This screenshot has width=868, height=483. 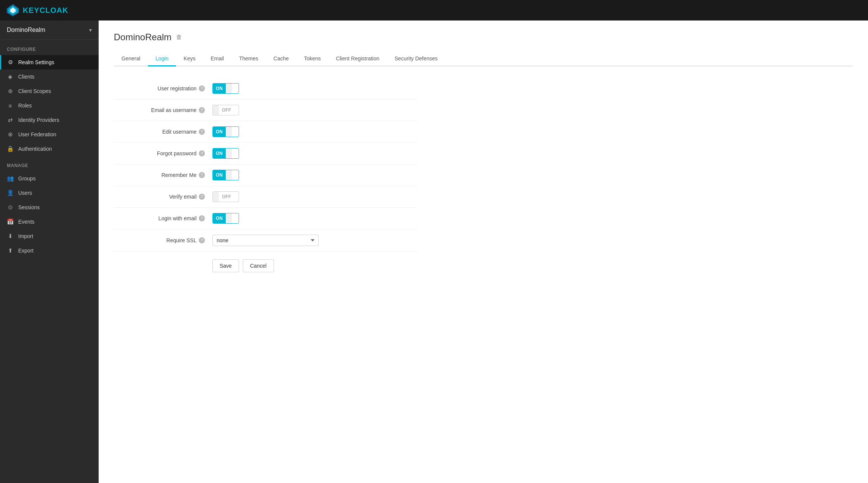 What do you see at coordinates (26, 30) in the screenshot?
I see `realm-name: DominoRealm` at bounding box center [26, 30].